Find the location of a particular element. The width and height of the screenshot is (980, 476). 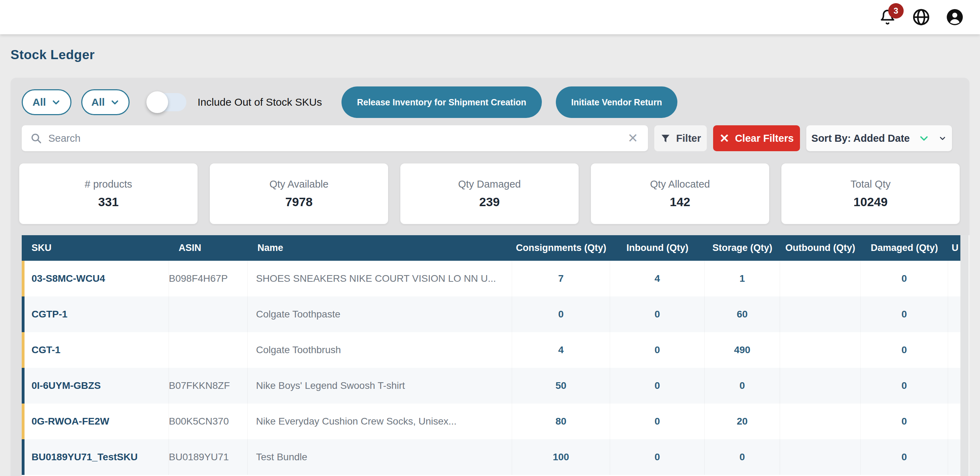

clear-search-icon: ✕ is located at coordinates (633, 138).